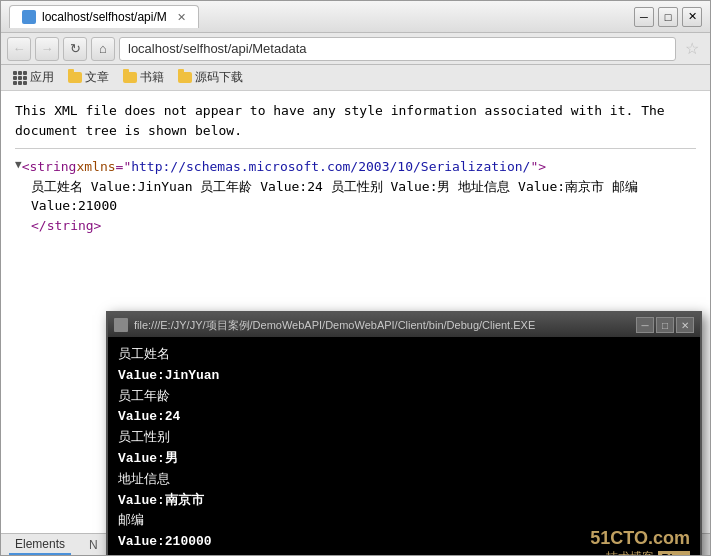 This screenshot has height=556, width=711. I want to click on terminal-line-6: Value:男, so click(404, 460).